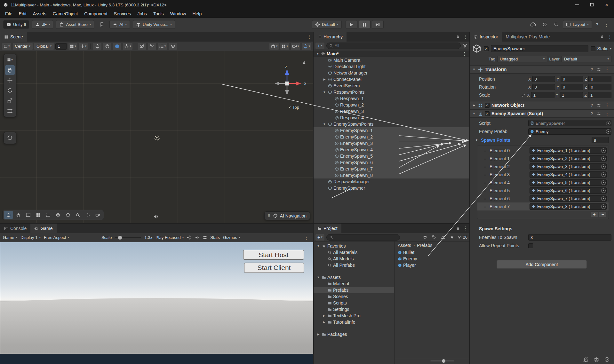 The height and width of the screenshot is (364, 614). What do you see at coordinates (392, 131) in the screenshot?
I see `hierarchy-item-enemyspawn-1: EnemySpawn_1` at bounding box center [392, 131].